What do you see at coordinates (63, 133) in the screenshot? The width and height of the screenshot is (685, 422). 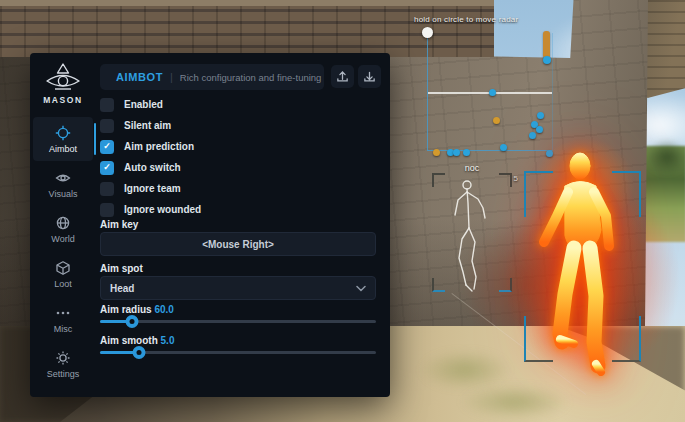 I see `crosshair-icon` at bounding box center [63, 133].